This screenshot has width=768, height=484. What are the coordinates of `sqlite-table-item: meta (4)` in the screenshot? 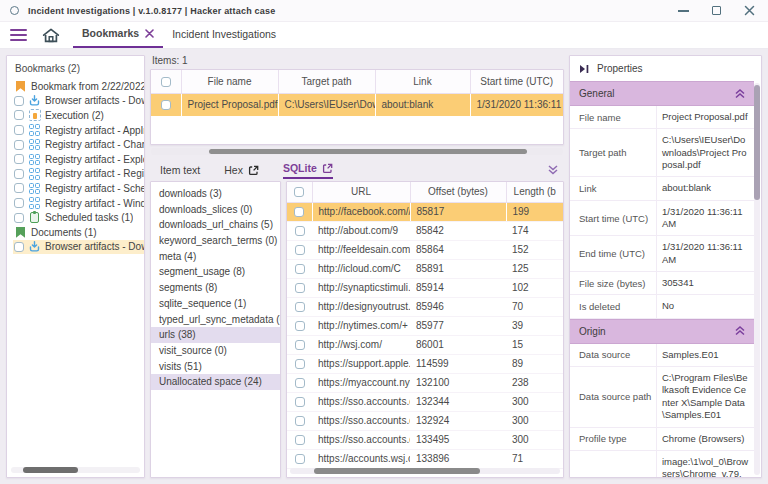 It's located at (216, 257).